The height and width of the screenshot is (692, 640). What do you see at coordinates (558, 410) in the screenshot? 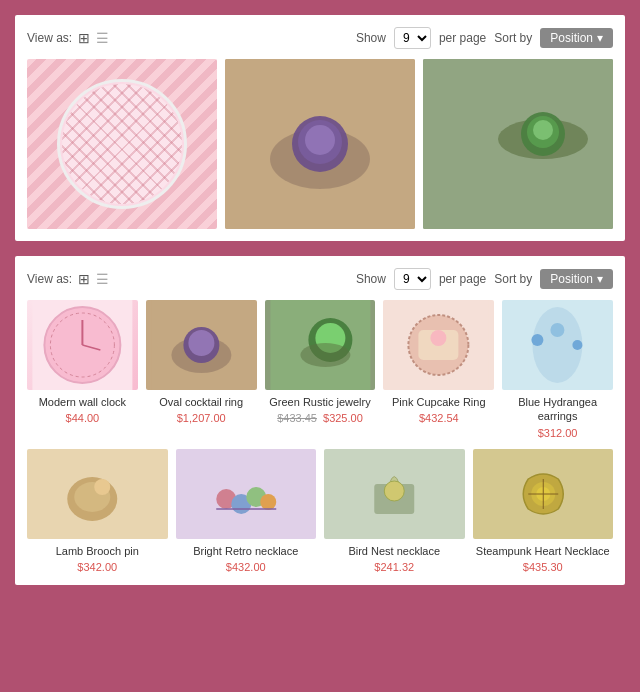
I see `product-name-blue: Blue Hydrangea earrings` at bounding box center [558, 410].